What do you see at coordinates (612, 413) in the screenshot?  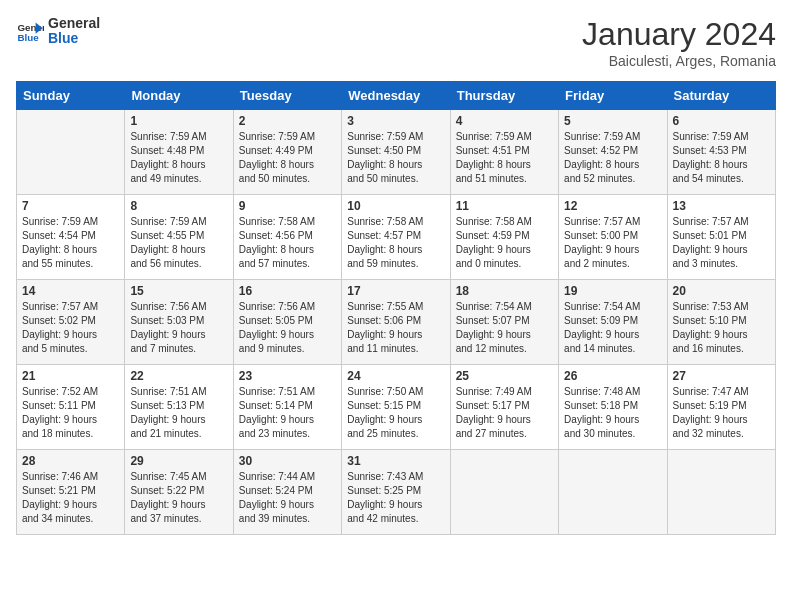 I see `day-info: Sunrise: 7:48 AMSunset: 5:18 PMDaylight:…` at bounding box center [612, 413].